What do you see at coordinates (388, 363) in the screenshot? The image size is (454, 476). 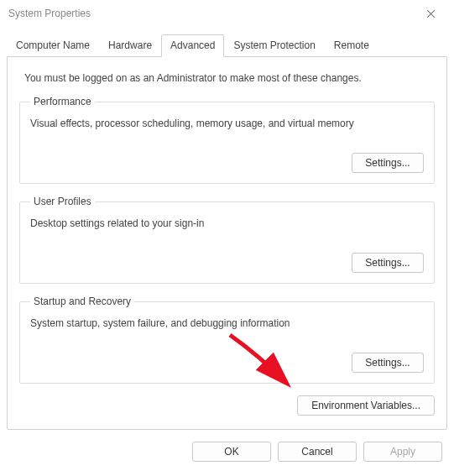 I see `startup-settings-button: Settings...` at bounding box center [388, 363].